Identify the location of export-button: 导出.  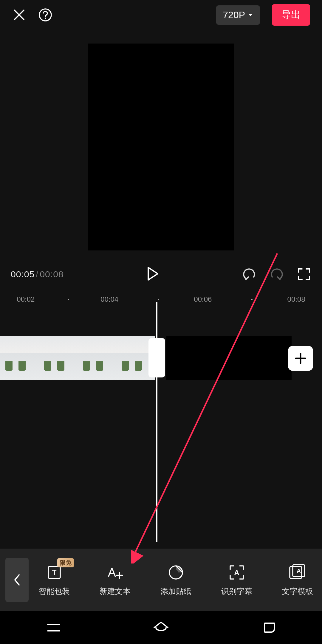
(291, 15).